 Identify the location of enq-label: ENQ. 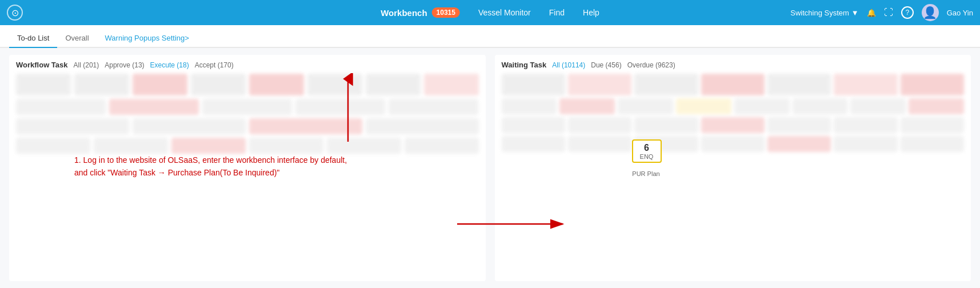
(647, 157).